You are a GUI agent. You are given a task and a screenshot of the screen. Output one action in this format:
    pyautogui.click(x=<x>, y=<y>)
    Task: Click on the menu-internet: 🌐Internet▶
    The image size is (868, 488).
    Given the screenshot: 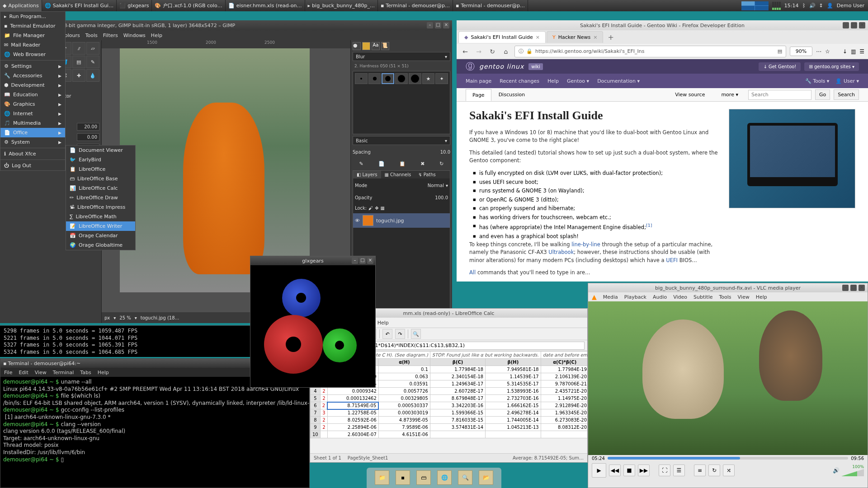 What is the action you would take?
    pyautogui.click(x=33, y=114)
    